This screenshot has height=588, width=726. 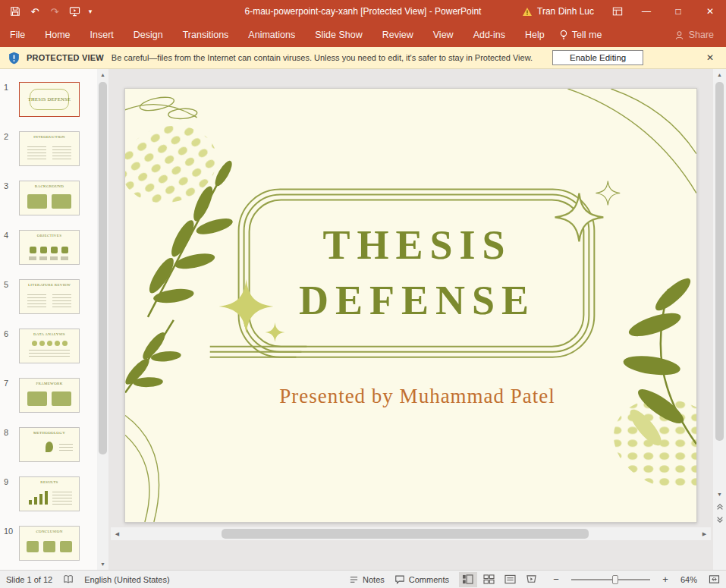 I want to click on slide-thumbnail-preview: THESIS DEFENSE, so click(x=49, y=99).